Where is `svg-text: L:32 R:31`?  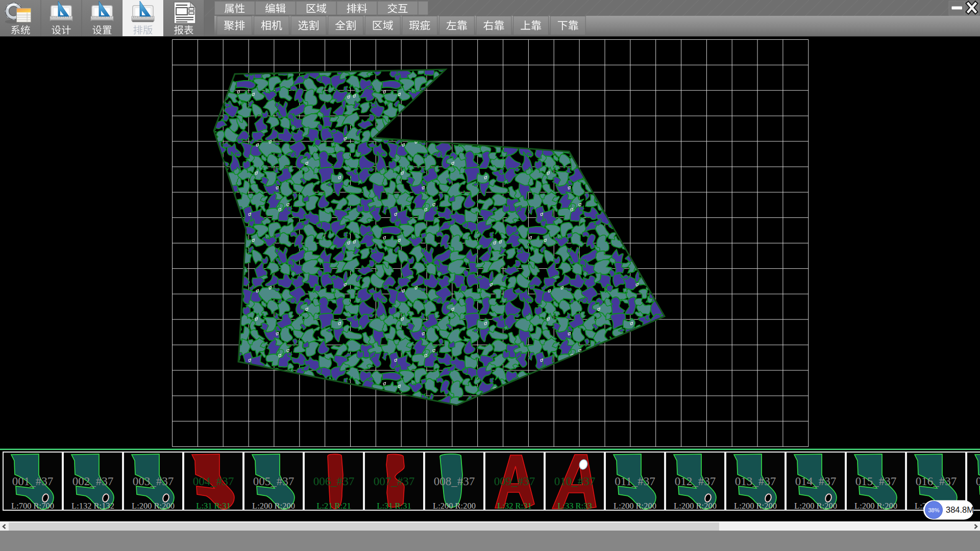
svg-text: L:32 R:31 is located at coordinates (514, 506).